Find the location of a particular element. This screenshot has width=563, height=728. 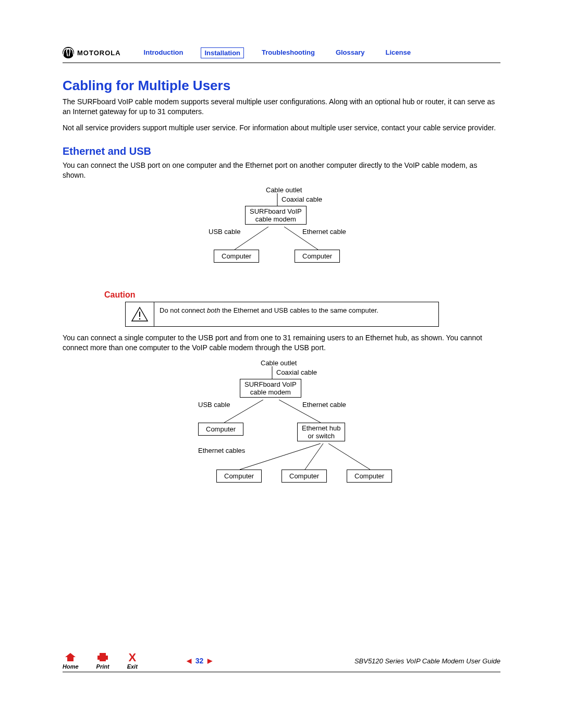

caution-text-em: both is located at coordinates (214, 311).